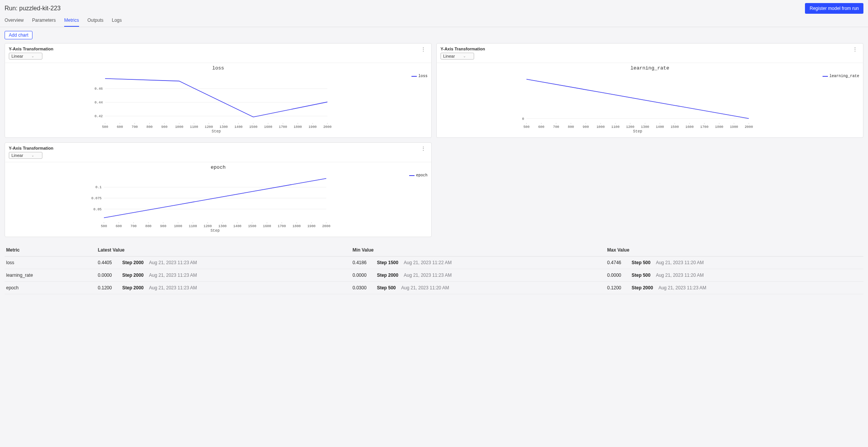  I want to click on svg-text: 0, so click(523, 119).